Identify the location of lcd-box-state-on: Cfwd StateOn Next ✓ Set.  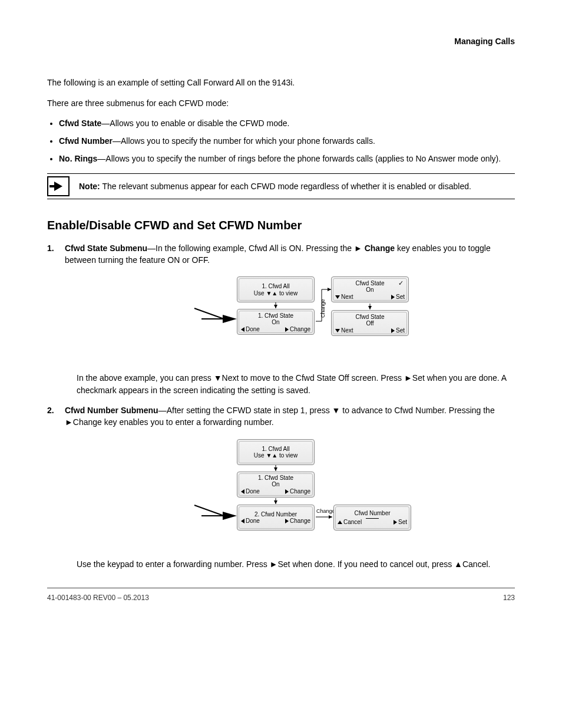
(370, 289).